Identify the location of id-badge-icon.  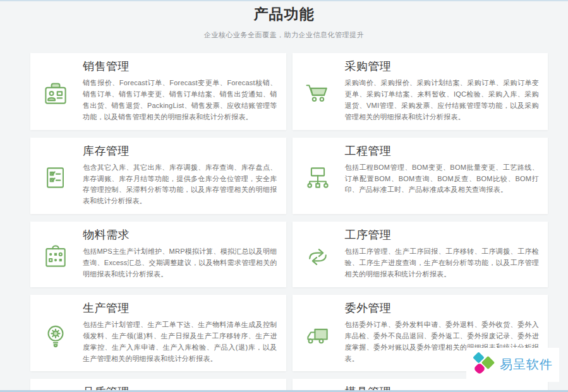
(56, 94).